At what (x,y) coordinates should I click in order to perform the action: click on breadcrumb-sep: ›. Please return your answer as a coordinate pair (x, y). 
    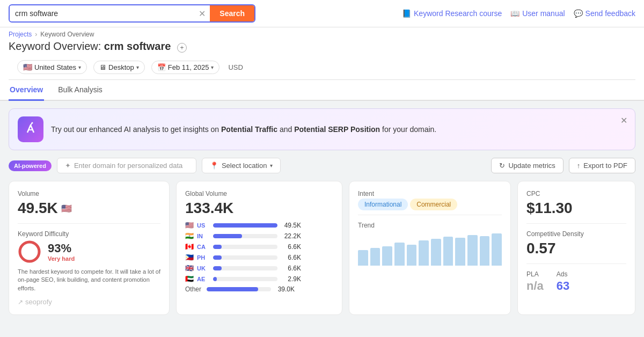
    Looking at the image, I should click on (36, 34).